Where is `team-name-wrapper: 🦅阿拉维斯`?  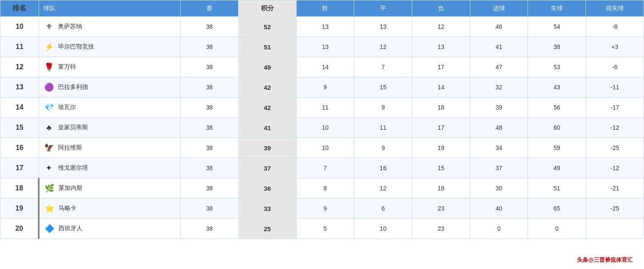
team-name-wrapper: 🦅阿拉维斯 is located at coordinates (111, 148).